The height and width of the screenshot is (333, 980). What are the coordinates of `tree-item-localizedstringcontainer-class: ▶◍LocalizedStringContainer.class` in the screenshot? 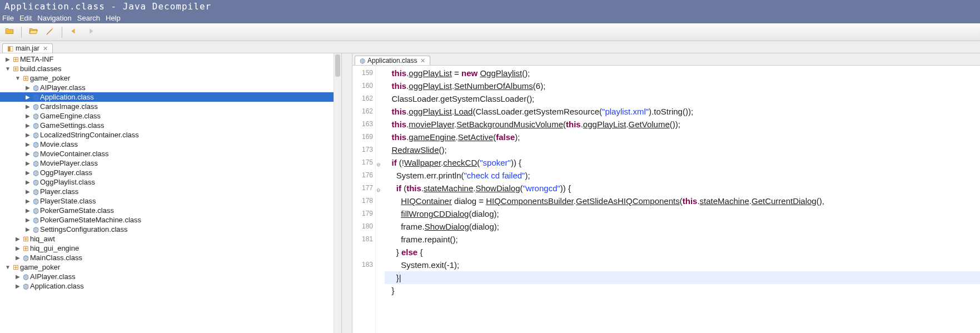 It's located at (171, 135).